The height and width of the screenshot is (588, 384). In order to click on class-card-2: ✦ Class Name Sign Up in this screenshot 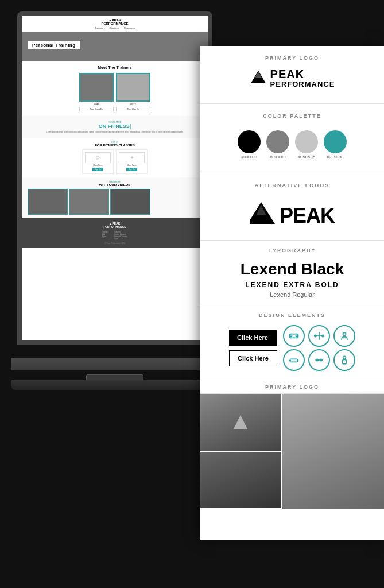, I will do `click(132, 162)`.